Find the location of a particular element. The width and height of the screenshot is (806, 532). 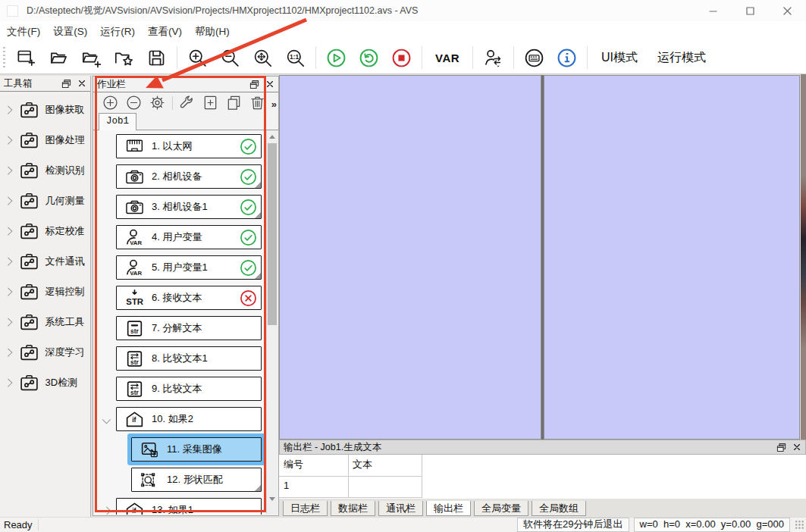

sidebar-item-2: 图像处理 is located at coordinates (45, 140).